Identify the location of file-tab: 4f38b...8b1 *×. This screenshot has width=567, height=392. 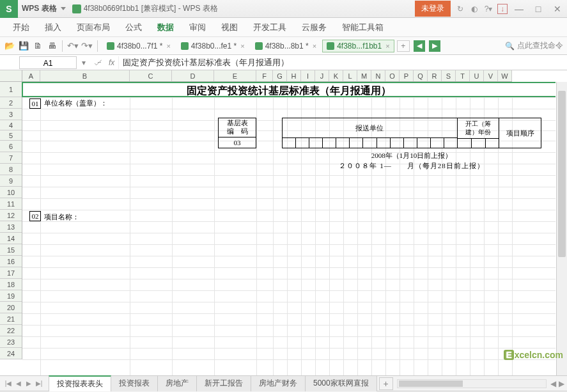
(286, 46).